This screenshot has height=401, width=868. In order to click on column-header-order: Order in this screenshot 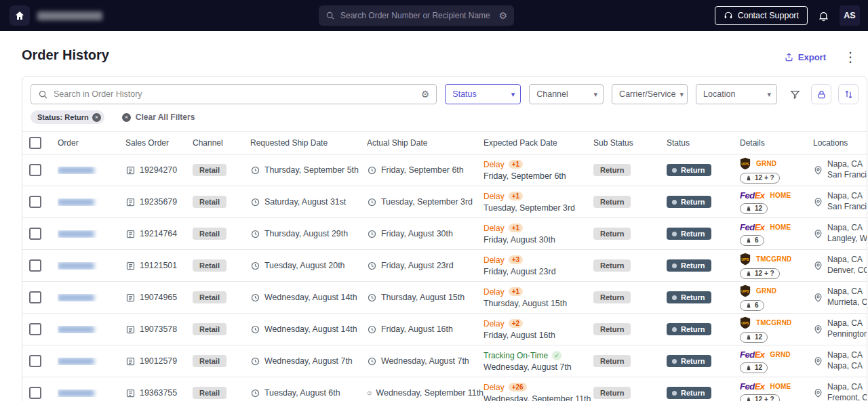, I will do `click(92, 143)`.